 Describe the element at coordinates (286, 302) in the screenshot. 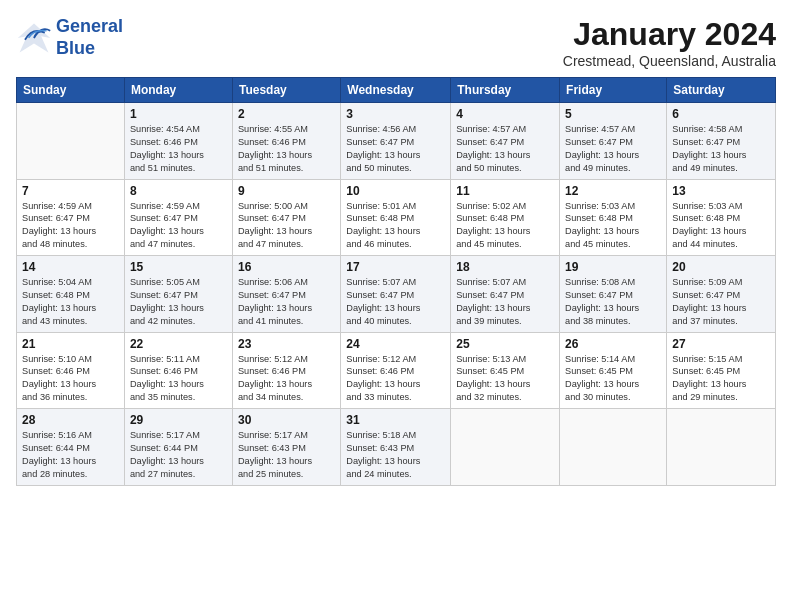

I see `day-info: Sunrise: 5:06 AMSunset: 6:47 PMDaylight:…` at that location.